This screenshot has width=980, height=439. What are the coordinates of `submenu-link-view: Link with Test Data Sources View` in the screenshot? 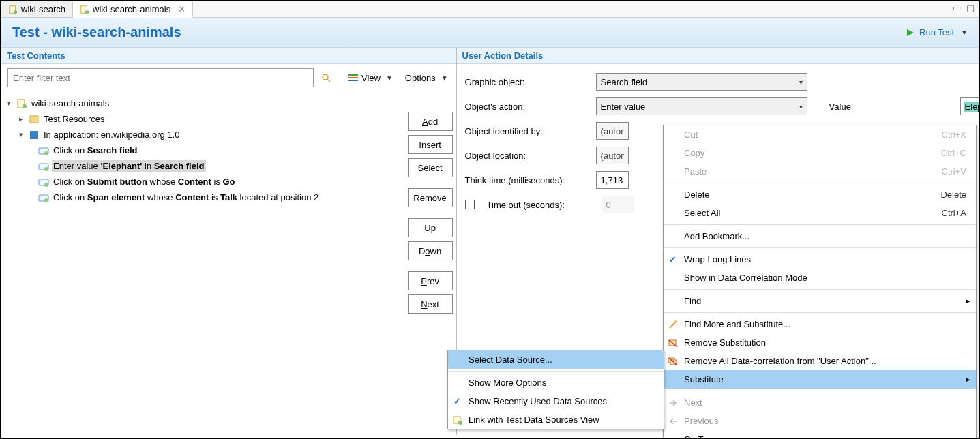 It's located at (556, 420).